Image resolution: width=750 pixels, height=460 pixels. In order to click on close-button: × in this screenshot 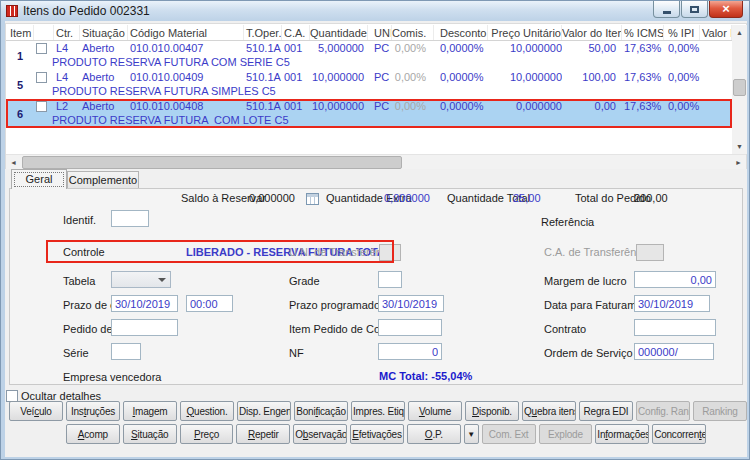, I will do `click(726, 10)`.